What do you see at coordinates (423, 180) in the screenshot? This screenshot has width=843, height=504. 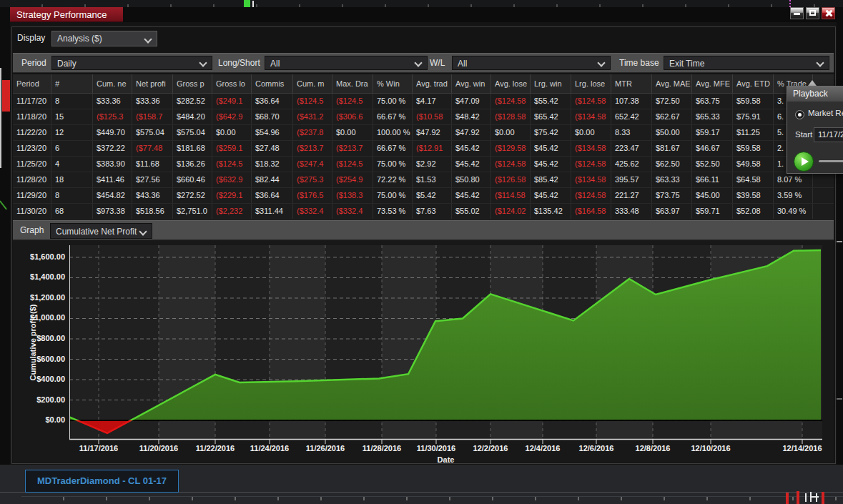 I see `table-row: 11/28/2018$411.46$27.56$660.46($632.9$82…` at bounding box center [423, 180].